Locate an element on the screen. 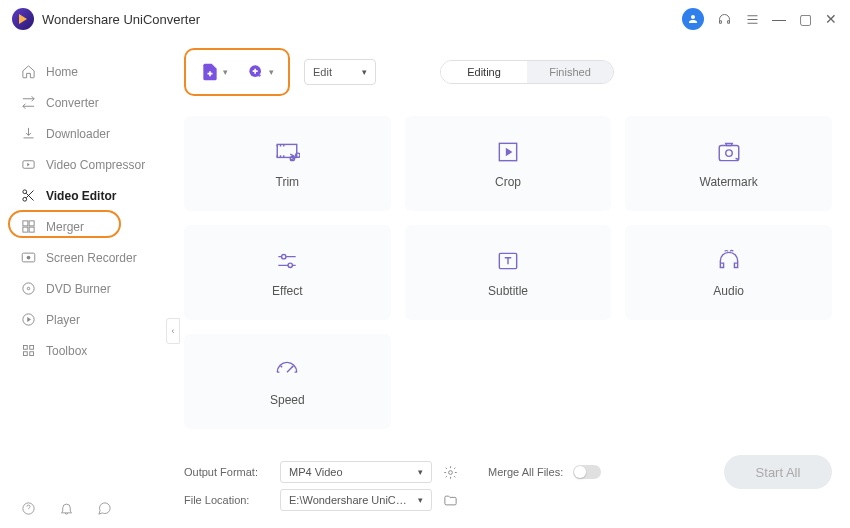 The height and width of the screenshot is (528, 850). record-icon is located at coordinates (28, 258).